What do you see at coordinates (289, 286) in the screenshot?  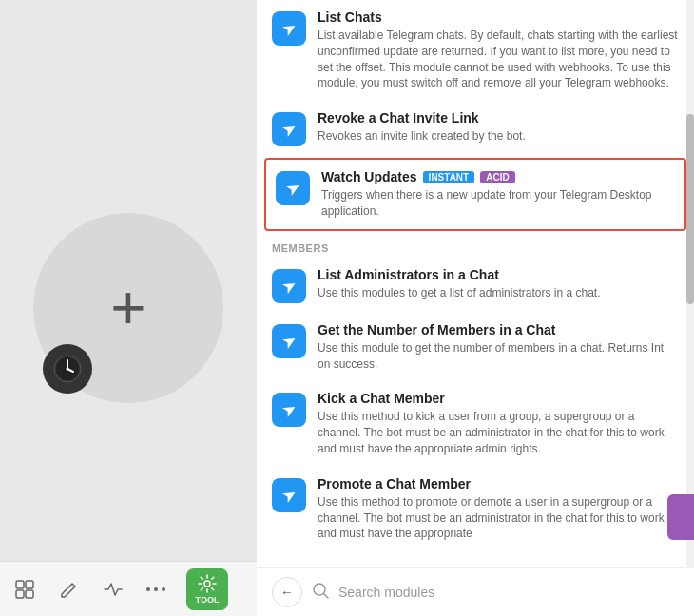 I see `telegram-icon-list-admins: ➤` at bounding box center [289, 286].